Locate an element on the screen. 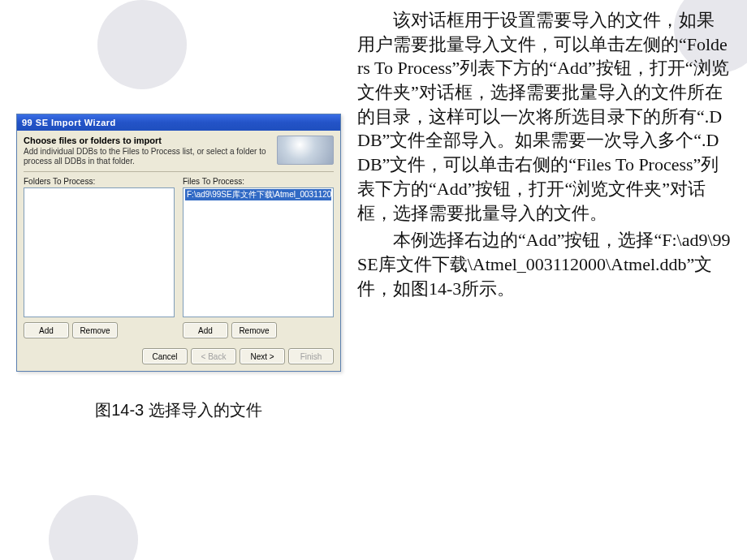 This screenshot has width=747, height=560. files-list-item: F:\ad9\99SE库文件下载\Atmel_003112000\Atmel.d… is located at coordinates (258, 195).